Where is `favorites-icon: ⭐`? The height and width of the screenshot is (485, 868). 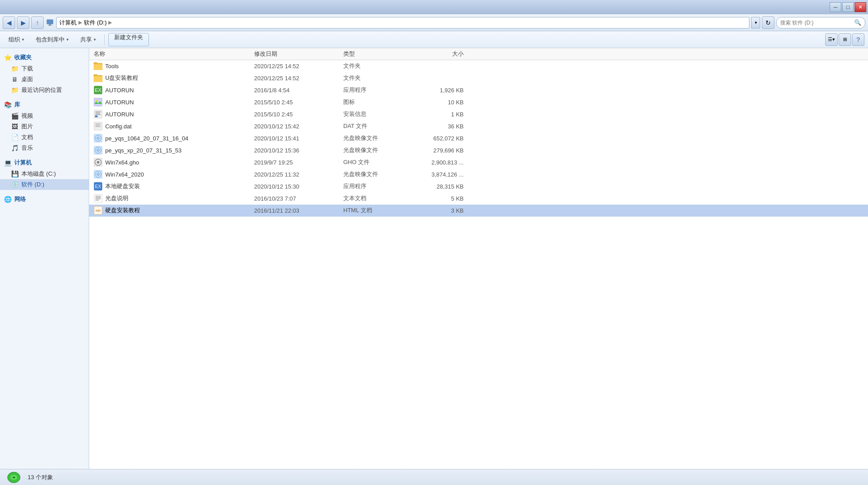
favorites-icon: ⭐ is located at coordinates (8, 58).